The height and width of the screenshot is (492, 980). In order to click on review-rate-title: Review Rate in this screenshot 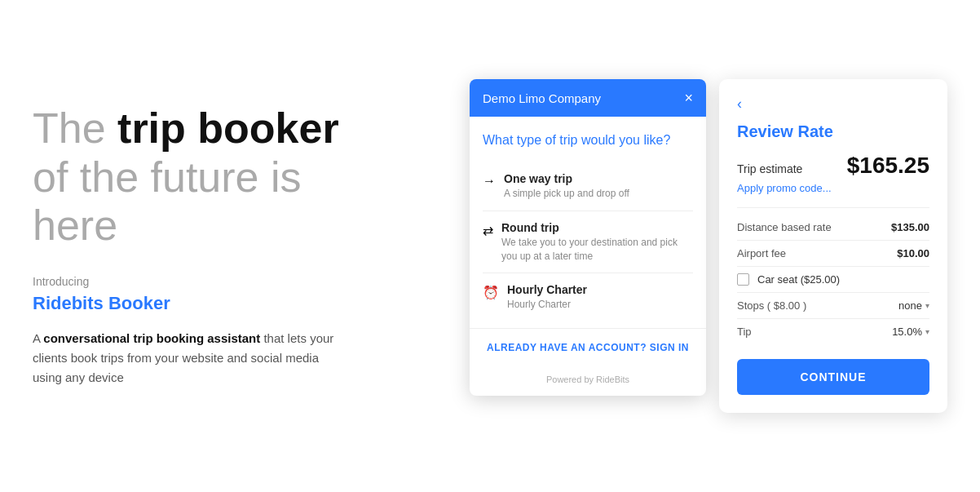, I will do `click(833, 132)`.